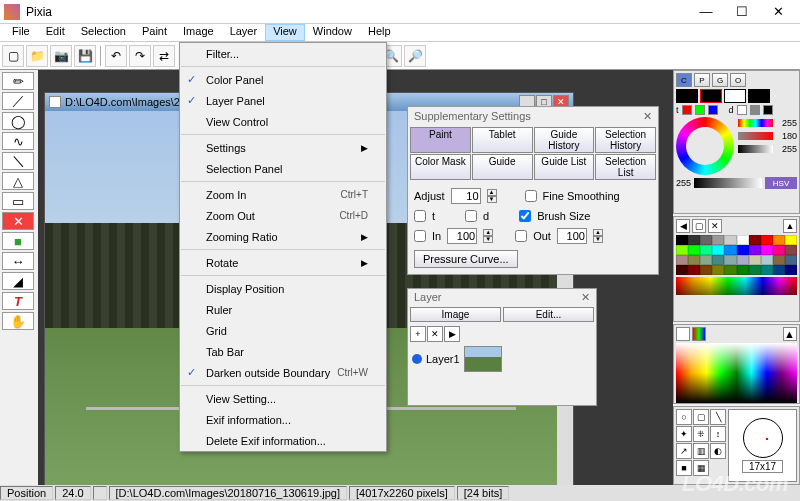 The height and width of the screenshot is (501, 800). What do you see at coordinates (420, 236) in the screenshot?
I see `in-checkbox` at bounding box center [420, 236].